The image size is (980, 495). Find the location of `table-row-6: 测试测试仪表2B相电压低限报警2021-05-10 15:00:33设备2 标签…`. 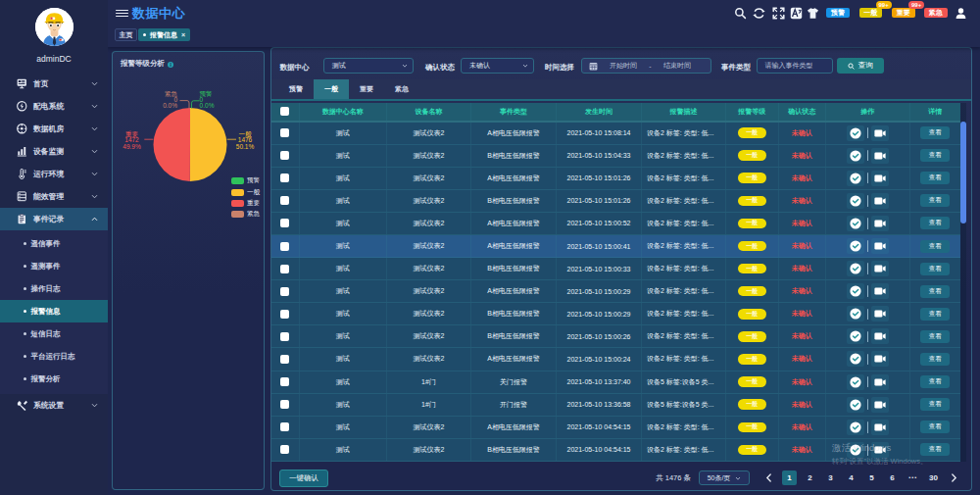

table-row-6: 测试测试仪表2B相电压低限报警2021-05-10 15:00:33设备2 标签… is located at coordinates (615, 269).